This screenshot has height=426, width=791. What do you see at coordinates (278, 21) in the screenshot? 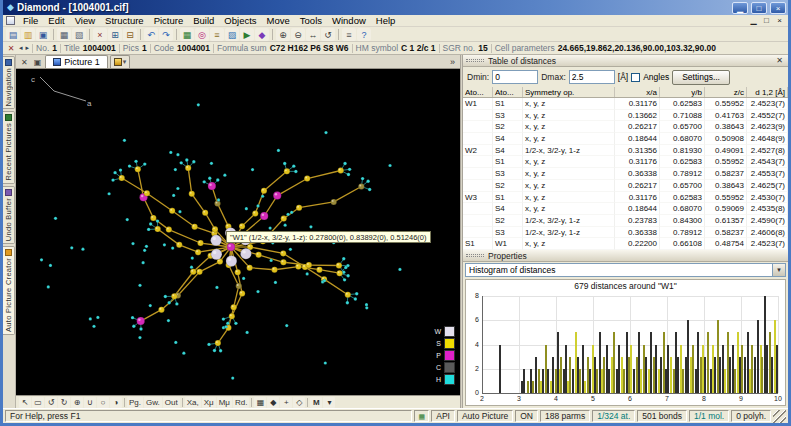
I see `menu-move: Move` at bounding box center [278, 21].